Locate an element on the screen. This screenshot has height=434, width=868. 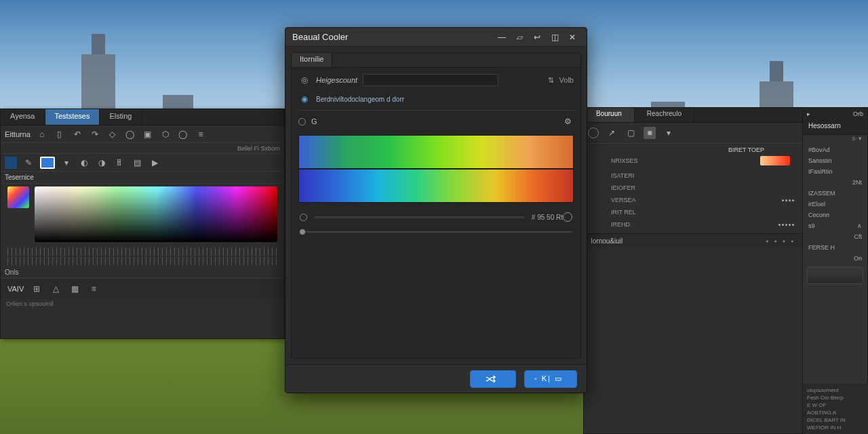
doc-icon: ▯ is located at coordinates (60, 134).